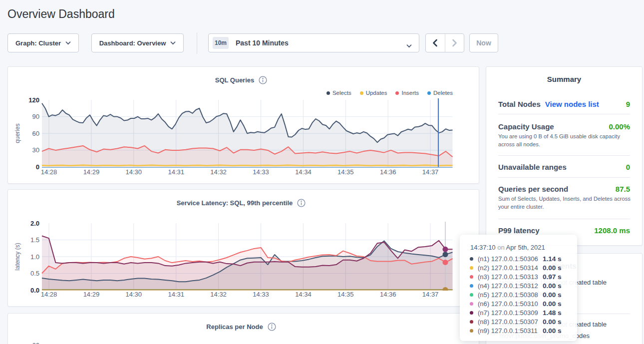 This screenshot has width=644, height=344. Describe the element at coordinates (34, 100) in the screenshot. I see `svg-text: 120` at that location.